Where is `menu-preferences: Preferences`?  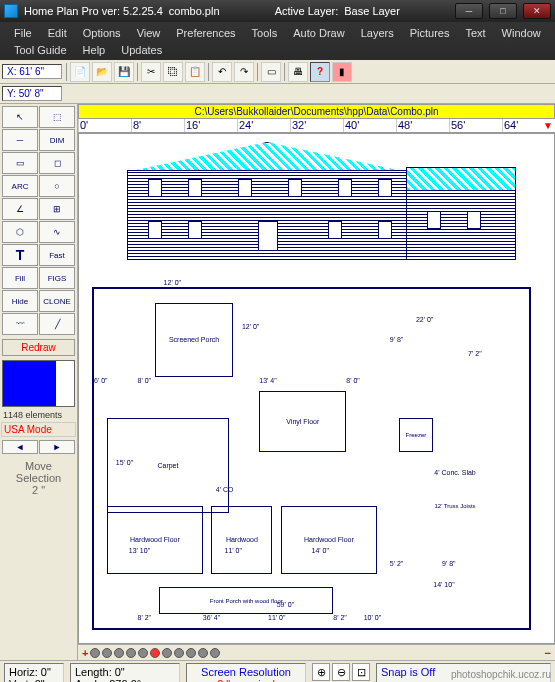 menu-preferences: Preferences is located at coordinates (206, 32).